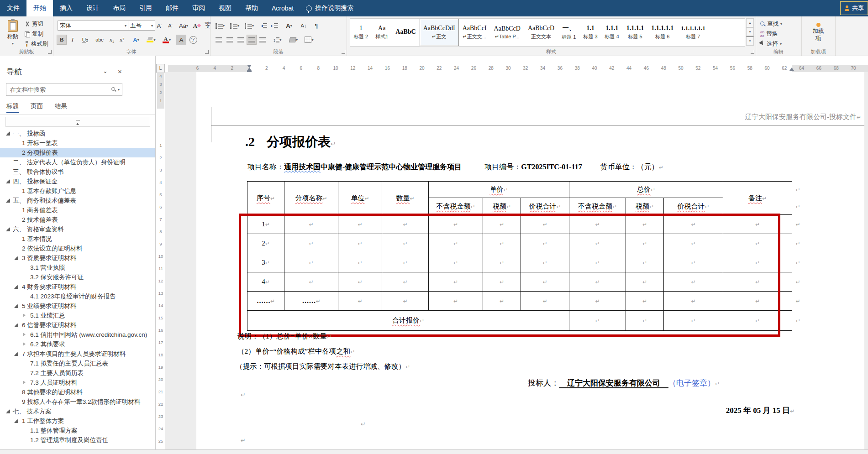 The width and height of the screenshot is (868, 454). I want to click on superscript-button: x², so click(122, 40).